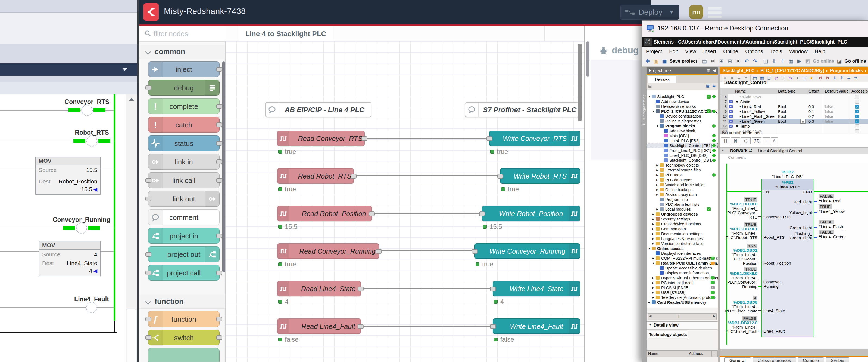 This screenshot has height=362, width=868. What do you see at coordinates (682, 136) in the screenshot?
I see `tree-item: Main [OB1]` at bounding box center [682, 136].